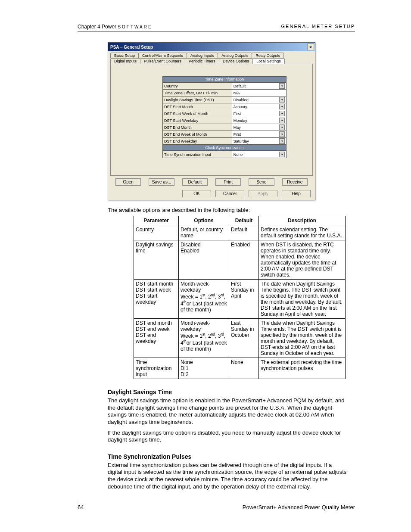 The width and height of the screenshot is (411, 532). What do you see at coordinates (244, 299) in the screenshot?
I see `cell-default: First Sunday in April` at bounding box center [244, 299].